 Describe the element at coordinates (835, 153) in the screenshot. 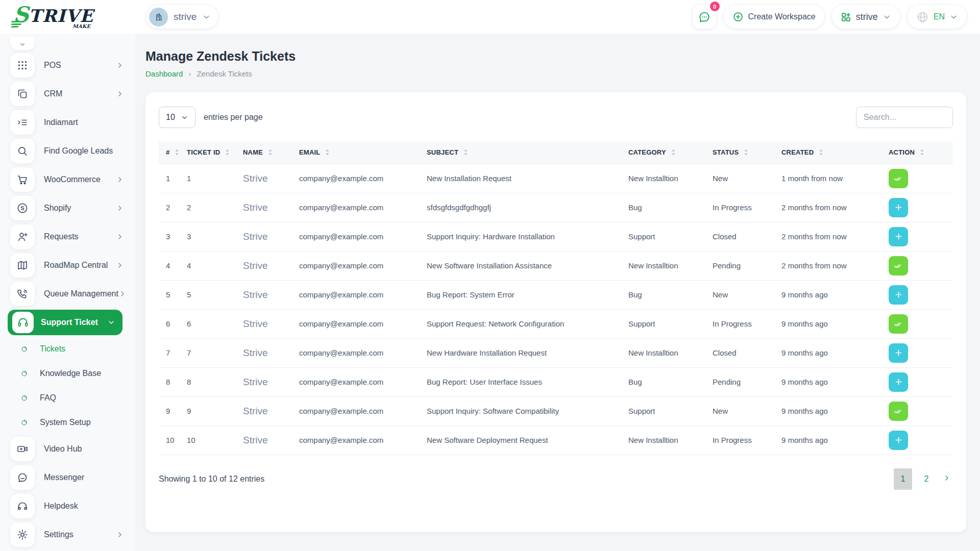

I see `column-header-created: CREATED` at that location.